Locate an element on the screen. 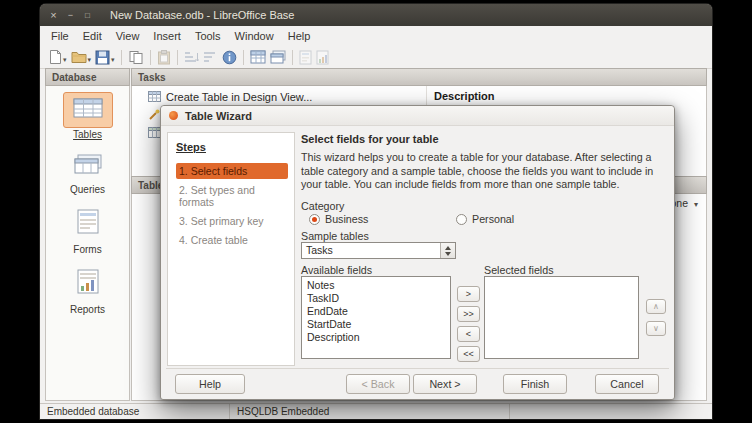  wizard-heading: Select fields for your table is located at coordinates (370, 139).